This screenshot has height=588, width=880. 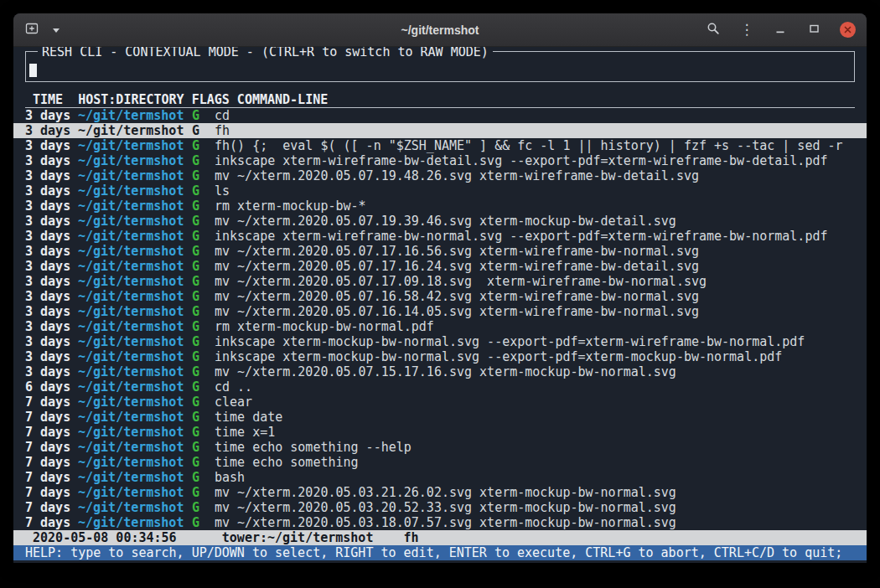 What do you see at coordinates (440, 417) in the screenshot?
I see `history-row: 7 days~/git/termshotGtime date` at bounding box center [440, 417].